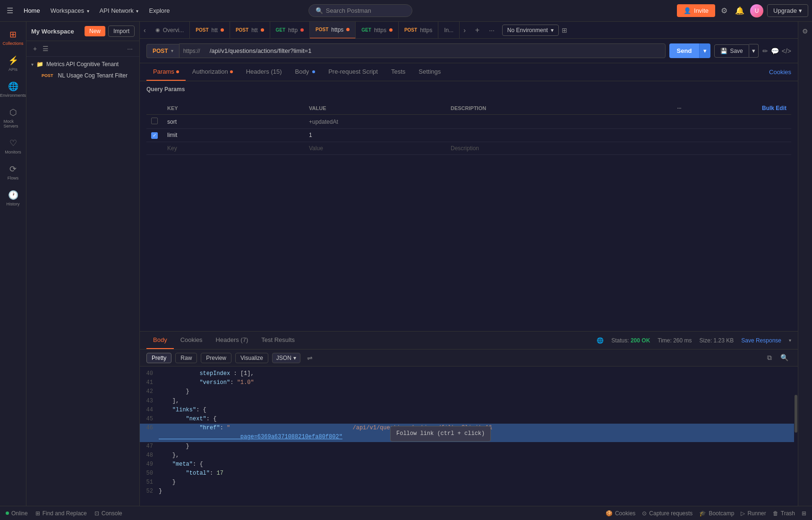 Image resolution: width=812 pixels, height=520 pixels. What do you see at coordinates (784, 513) in the screenshot?
I see `trash-button: 🗑 Trash` at bounding box center [784, 513].